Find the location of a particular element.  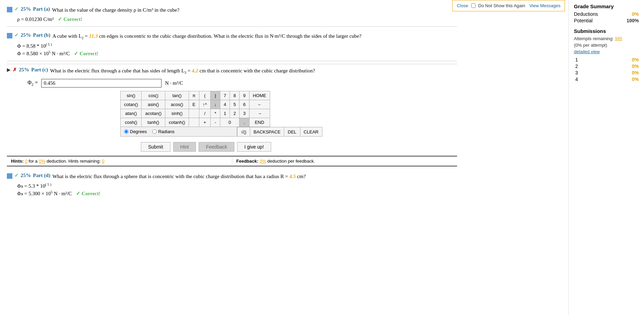

radians-radio is located at coordinates (155, 132).